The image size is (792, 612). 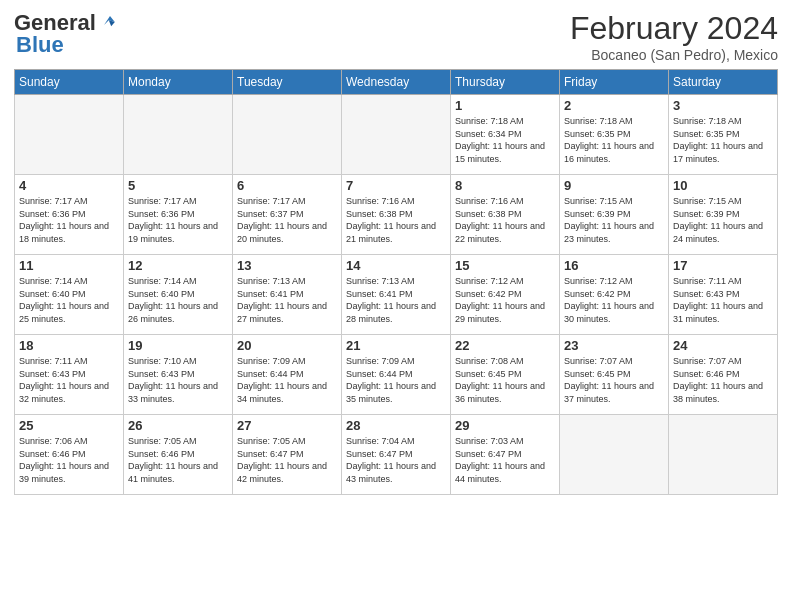 I want to click on week-row-1: 4Sunrise: 7:17 AMSunset: 6:36 PMDaylight…, so click(x=396, y=215).